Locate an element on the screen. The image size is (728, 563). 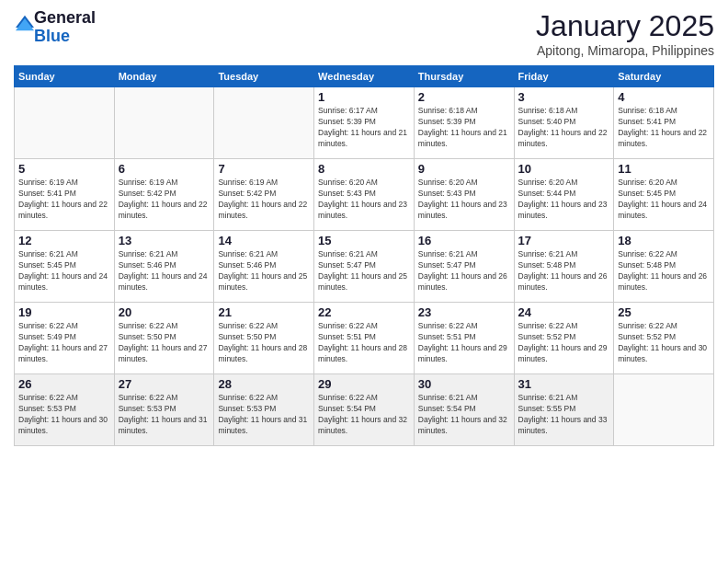
day-number: 17 is located at coordinates (564, 241).